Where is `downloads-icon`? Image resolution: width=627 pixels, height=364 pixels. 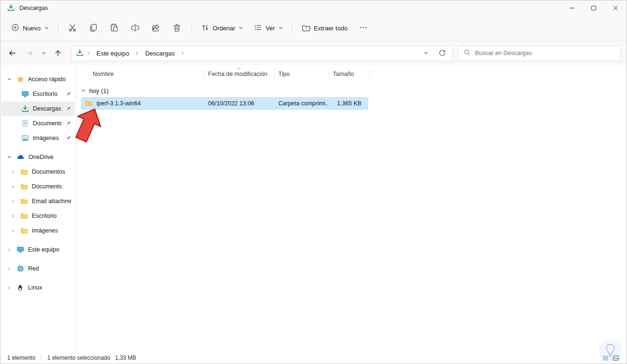 downloads-icon is located at coordinates (80, 53).